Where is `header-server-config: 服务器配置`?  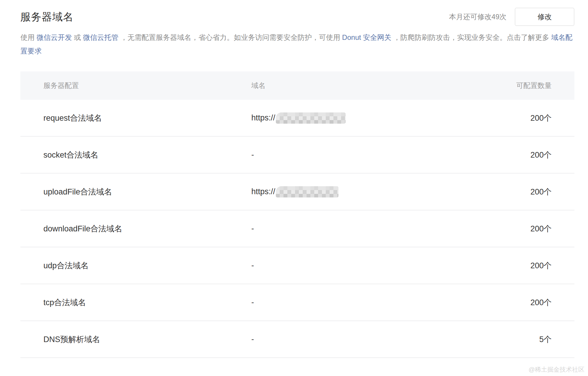
header-server-config: 服务器配置 is located at coordinates (136, 86).